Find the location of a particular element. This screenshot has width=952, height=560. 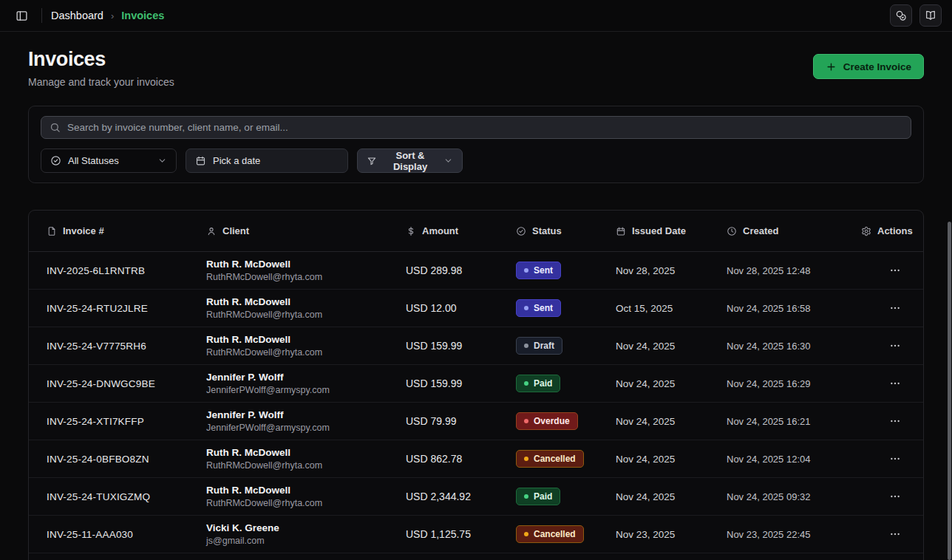

panel-left-icon is located at coordinates (22, 16).